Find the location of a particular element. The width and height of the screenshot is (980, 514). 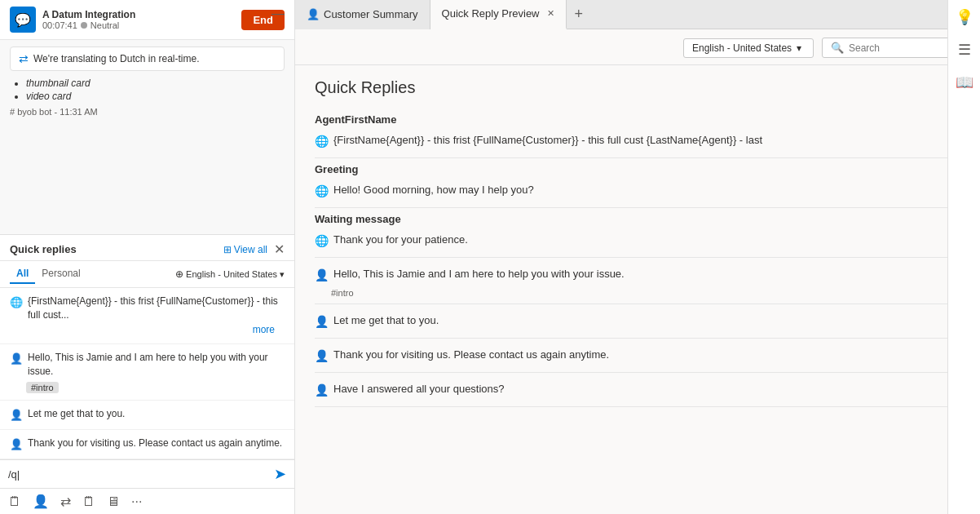

section-hello-jamie: 👤 Hello, This is Jamie and I am here to … is located at coordinates (638, 281).